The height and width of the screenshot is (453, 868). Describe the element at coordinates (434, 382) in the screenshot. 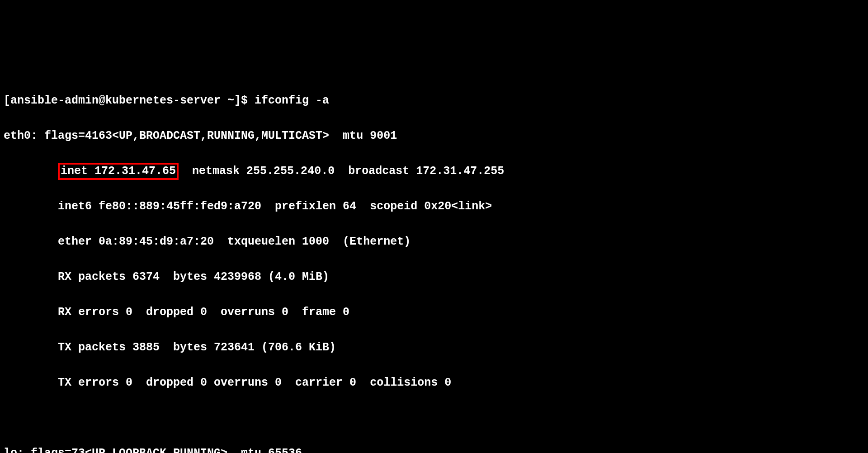

I see `eth0-tx-errors: TX errors 0 dropped 0 overruns 0 carrier…` at that location.